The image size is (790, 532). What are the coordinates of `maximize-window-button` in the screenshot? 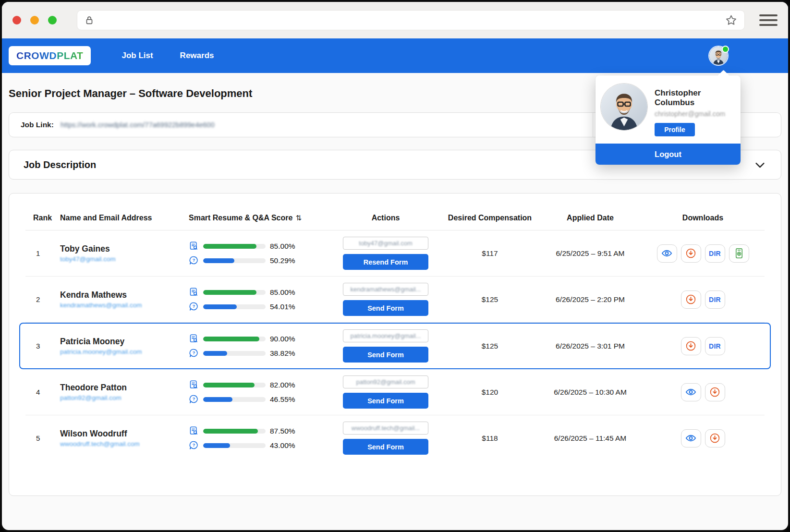 It's located at (52, 20).